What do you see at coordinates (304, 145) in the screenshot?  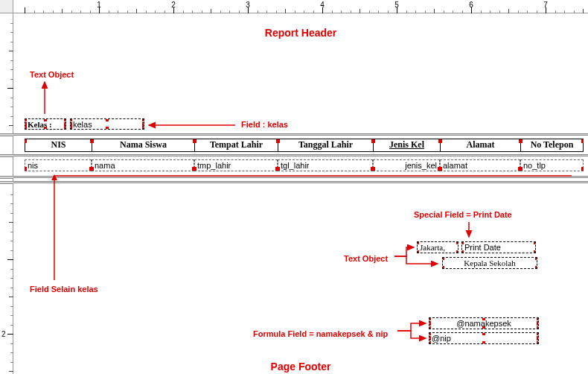 I see `column-header-row: NIS Nama Siswa Tempat Lahir Tanggal Lahi…` at bounding box center [304, 145].